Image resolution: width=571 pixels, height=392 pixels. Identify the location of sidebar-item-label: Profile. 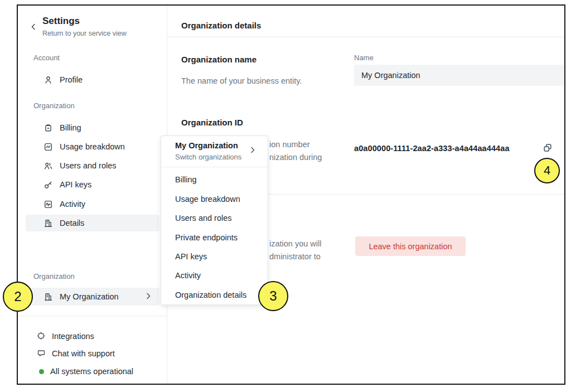
(71, 80).